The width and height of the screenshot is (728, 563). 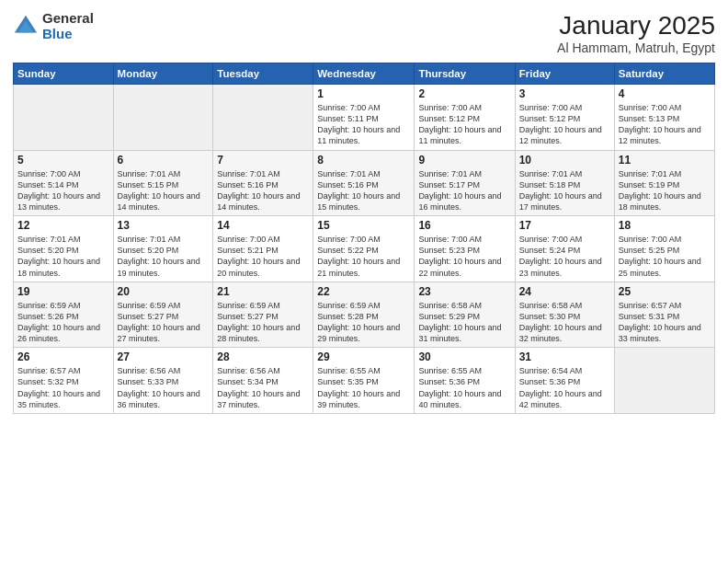 I want to click on col-friday: Friday, so click(x=564, y=74).